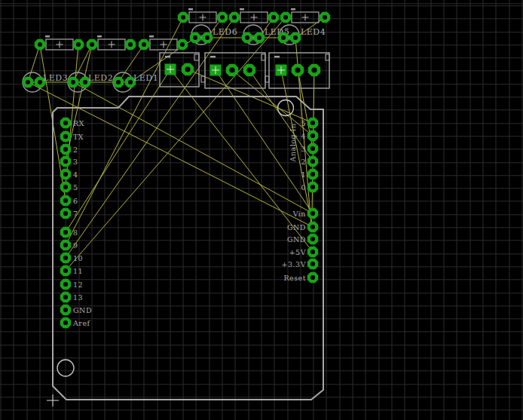 Image resolution: width=523 pixels, height=420 pixels. What do you see at coordinates (234, 71) in the screenshot?
I see `potentiometer` at bounding box center [234, 71].